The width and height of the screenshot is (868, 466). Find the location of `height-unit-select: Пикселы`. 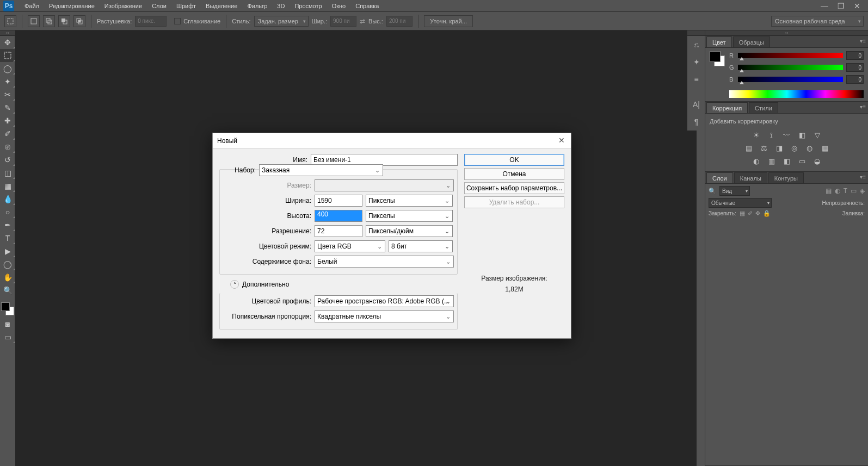

height-unit-select: Пикселы is located at coordinates (409, 216).